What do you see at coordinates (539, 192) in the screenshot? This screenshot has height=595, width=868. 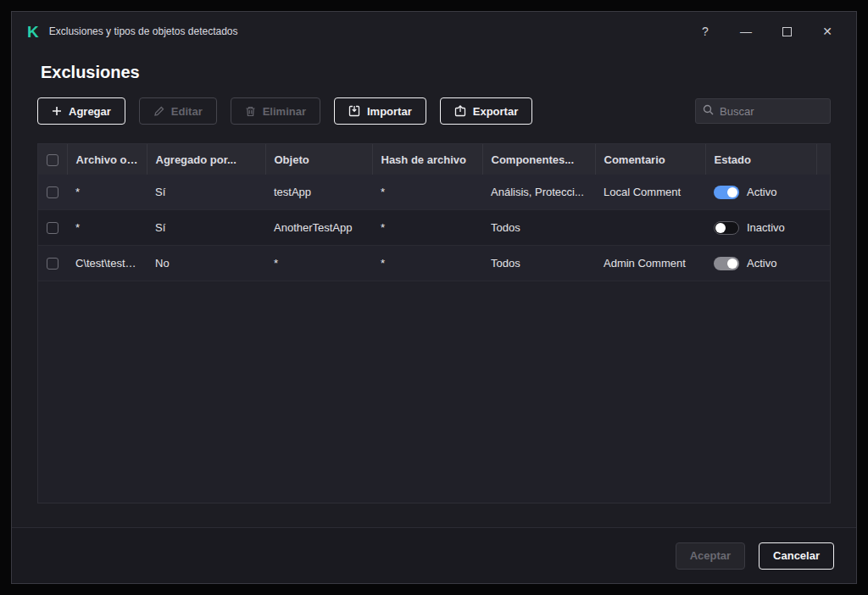 I see `cell-components: Análisis, Protecci...` at bounding box center [539, 192].